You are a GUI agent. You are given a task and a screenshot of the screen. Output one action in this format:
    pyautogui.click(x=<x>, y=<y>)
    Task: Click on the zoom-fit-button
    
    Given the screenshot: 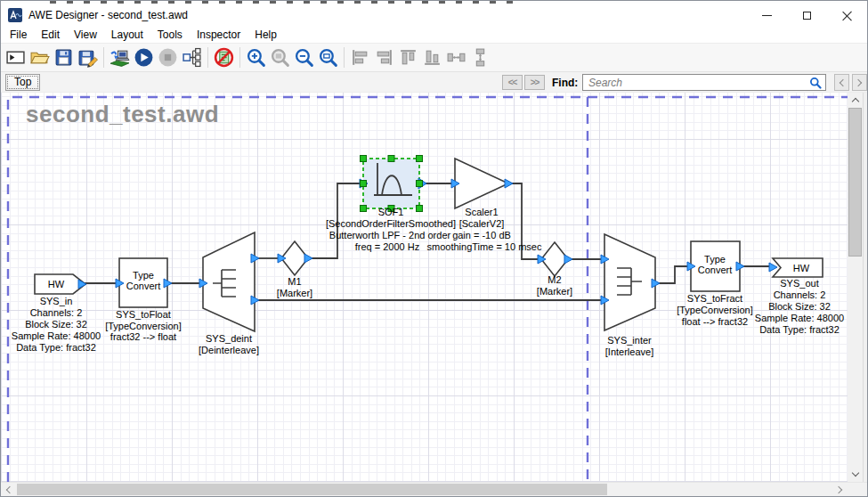 What is the action you would take?
    pyautogui.click(x=280, y=57)
    